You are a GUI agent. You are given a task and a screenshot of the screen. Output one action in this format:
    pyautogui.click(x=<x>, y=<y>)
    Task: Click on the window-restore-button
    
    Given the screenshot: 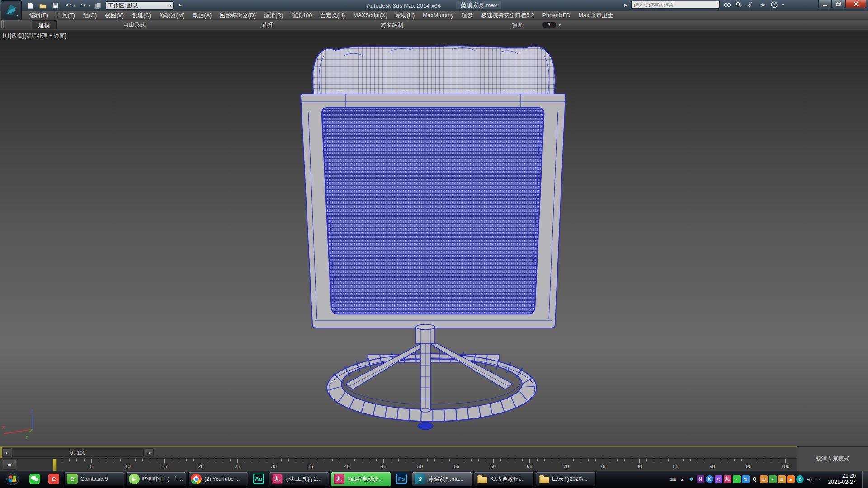 What is the action you would take?
    pyautogui.click(x=839, y=4)
    